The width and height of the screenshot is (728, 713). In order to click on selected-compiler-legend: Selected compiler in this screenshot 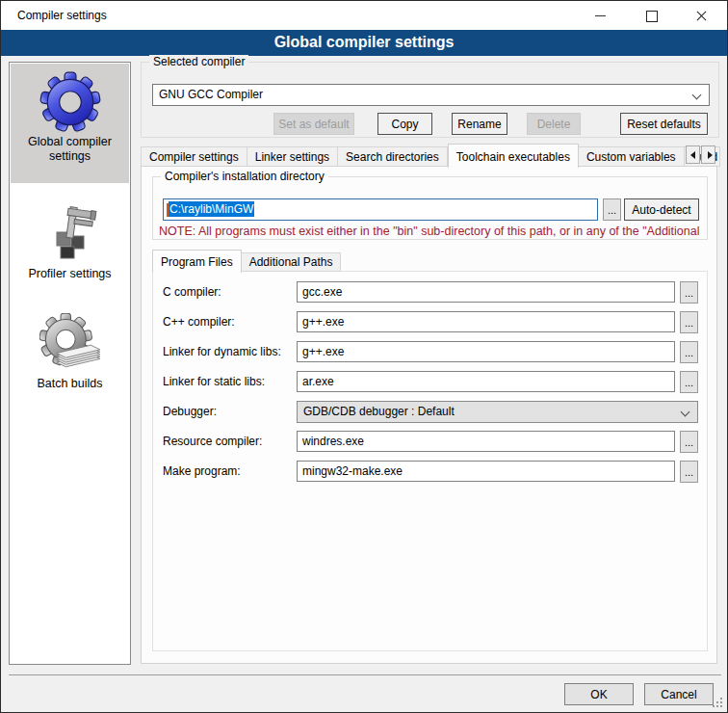, I will do `click(198, 62)`.